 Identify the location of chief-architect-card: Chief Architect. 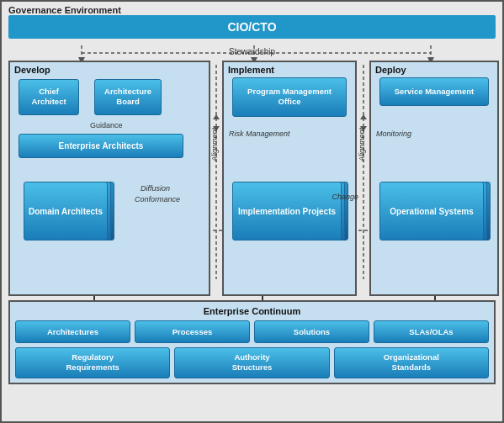
(49, 98).